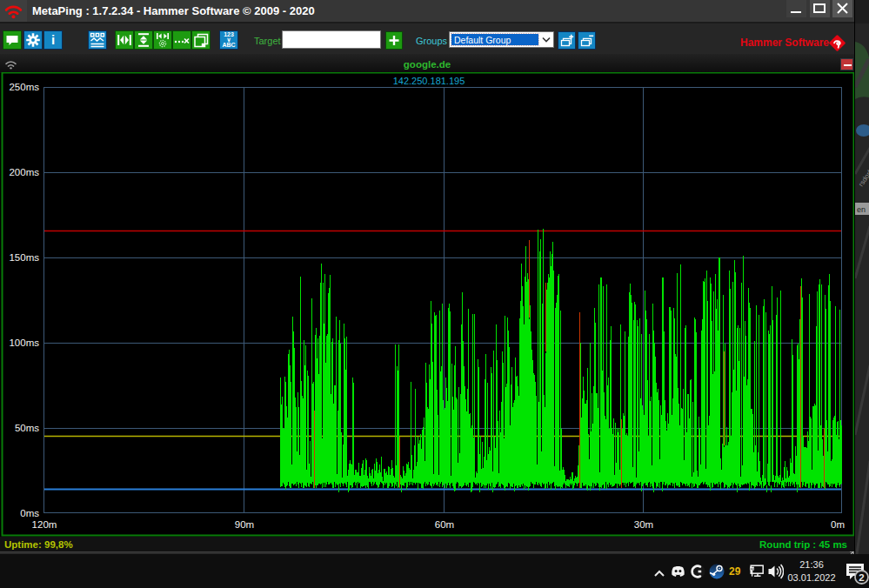  Describe the element at coordinates (838, 525) in the screenshot. I see `svg-text: 0m` at that location.